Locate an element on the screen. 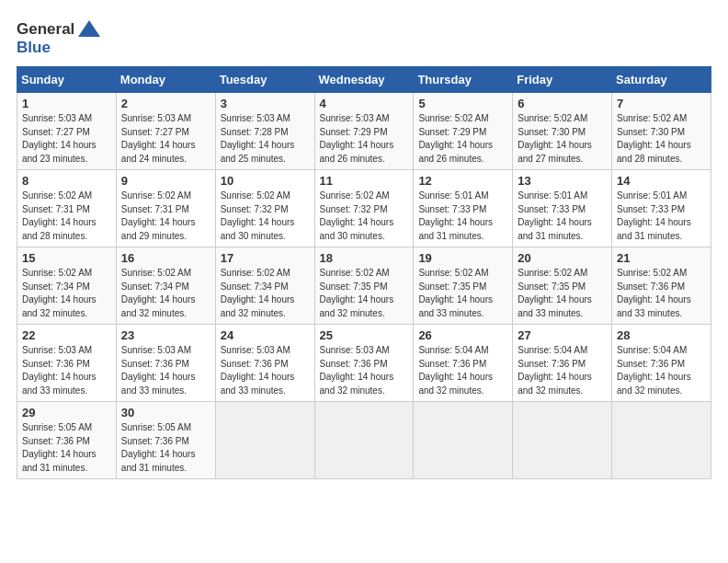  day-number: 29 is located at coordinates (66, 412).